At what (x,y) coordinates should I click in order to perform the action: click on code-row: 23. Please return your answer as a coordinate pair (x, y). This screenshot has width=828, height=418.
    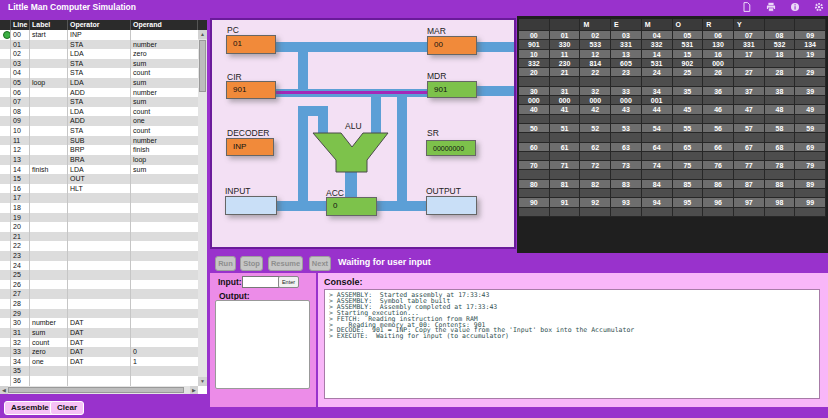
    Looking at the image, I should click on (99, 256).